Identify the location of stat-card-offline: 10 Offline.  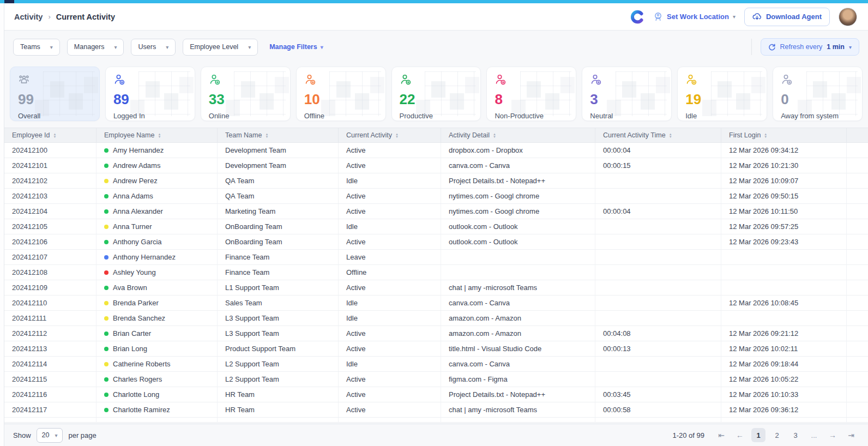
(341, 94).